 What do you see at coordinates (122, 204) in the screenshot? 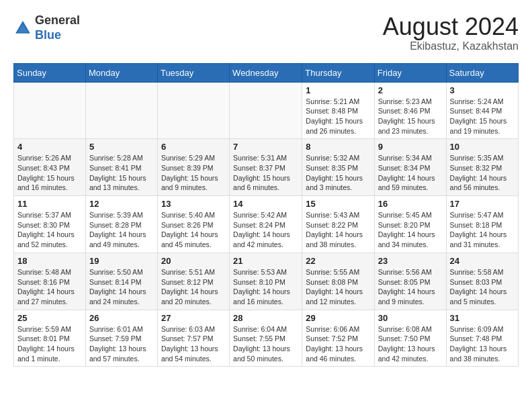
I see `day-number: 12` at bounding box center [122, 204].